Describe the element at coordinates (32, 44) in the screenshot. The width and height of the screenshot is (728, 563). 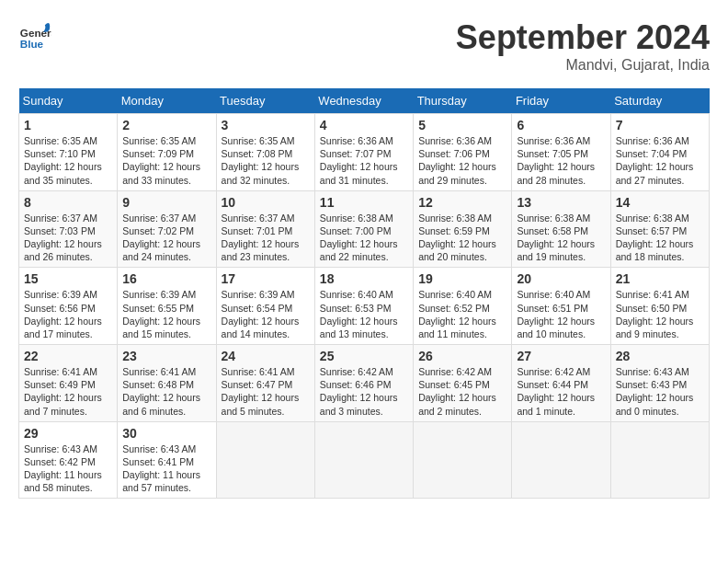
I see `svg-text: Blue` at that location.